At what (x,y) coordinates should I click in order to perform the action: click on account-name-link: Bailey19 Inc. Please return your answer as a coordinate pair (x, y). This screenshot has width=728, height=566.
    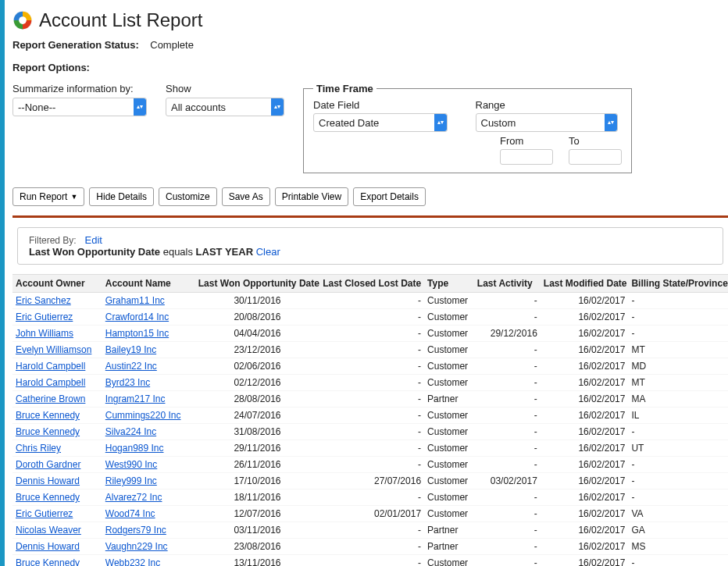
    Looking at the image, I should click on (131, 350).